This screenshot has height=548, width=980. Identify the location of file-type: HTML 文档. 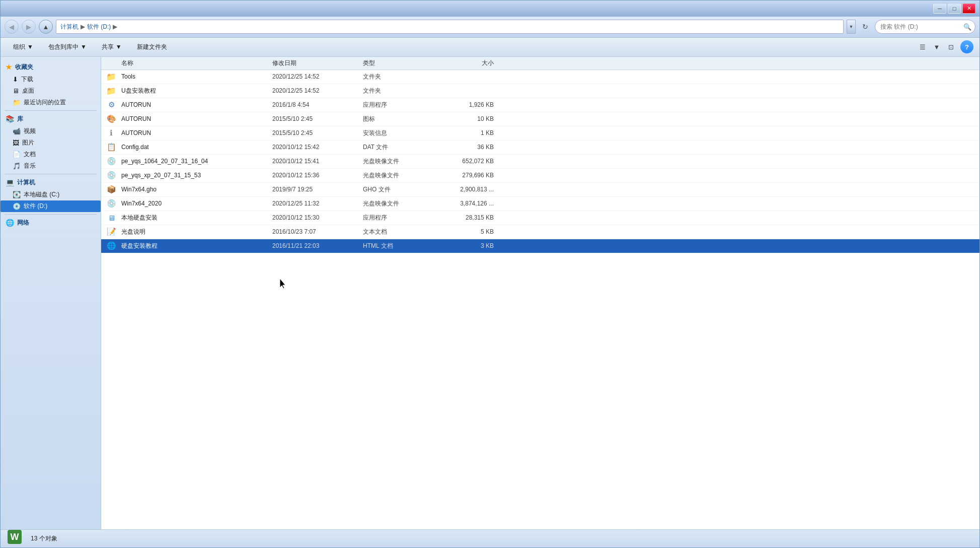
(398, 246).